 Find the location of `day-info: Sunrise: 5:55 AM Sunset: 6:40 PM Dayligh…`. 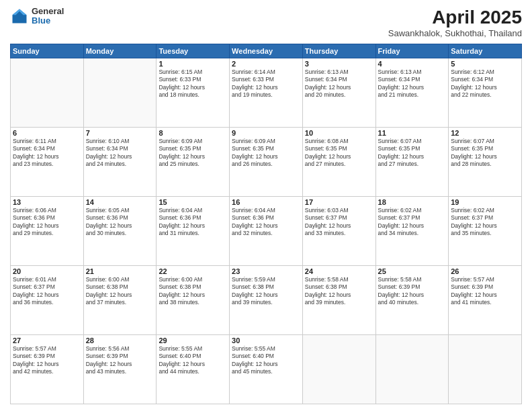

day-info: Sunrise: 5:55 AM Sunset: 6:40 PM Dayligh… is located at coordinates (266, 361).